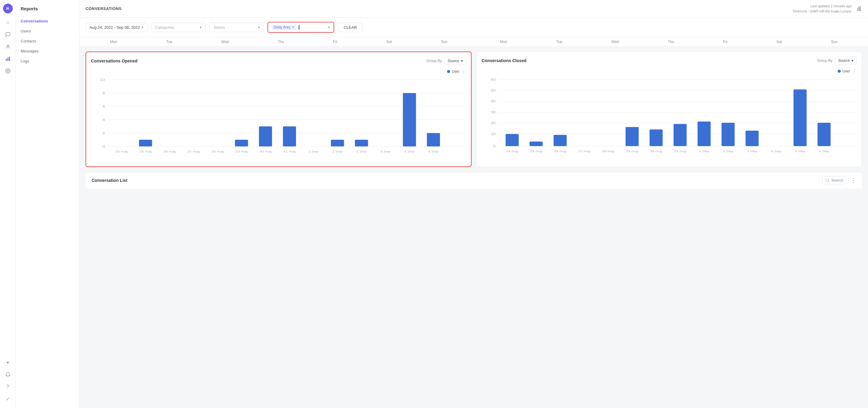 This screenshot has width=868, height=408. Describe the element at coordinates (449, 71) in the screenshot. I see `opened-legend-dot` at that location.